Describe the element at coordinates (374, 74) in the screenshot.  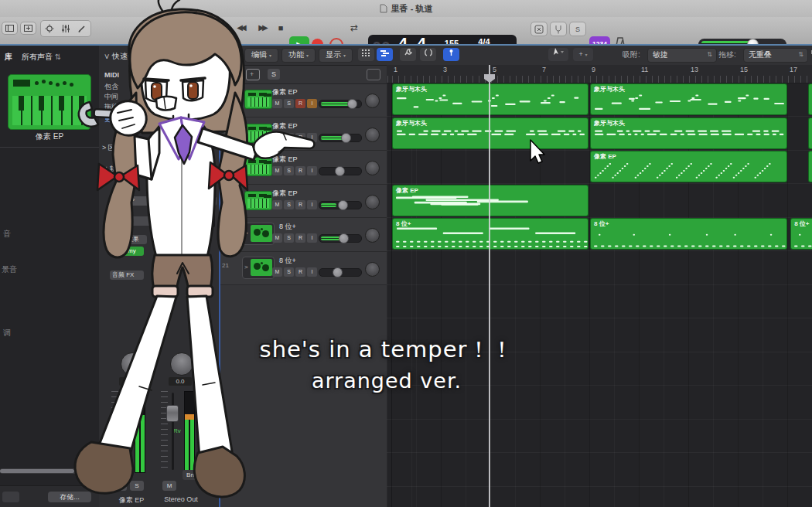
I see `track-zoom-icon` at that location.